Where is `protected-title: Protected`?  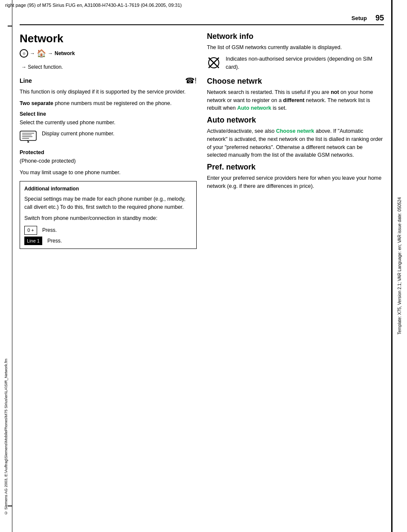
protected-title: Protected is located at coordinates (108, 152).